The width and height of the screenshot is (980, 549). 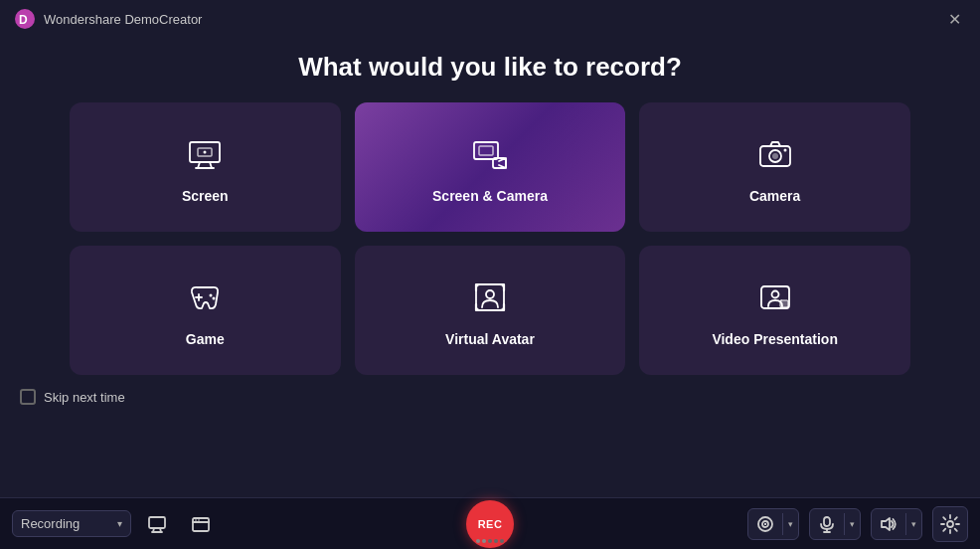 I want to click on app-logo-icon: D, so click(x=25, y=19).